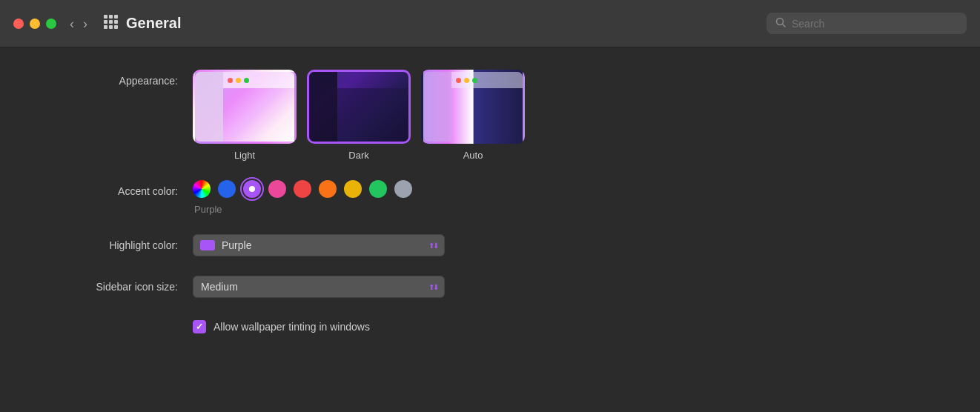 The height and width of the screenshot is (412, 980). What do you see at coordinates (282, 325) in the screenshot?
I see `wallpaper-tinting-content: Allow wallpaper tinting in windows` at bounding box center [282, 325].